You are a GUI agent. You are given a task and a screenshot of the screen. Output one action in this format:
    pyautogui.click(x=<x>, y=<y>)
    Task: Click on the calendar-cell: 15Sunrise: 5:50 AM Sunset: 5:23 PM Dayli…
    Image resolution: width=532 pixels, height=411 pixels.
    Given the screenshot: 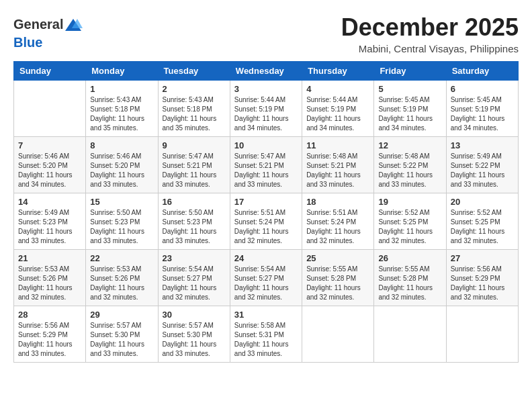 What is the action you would take?
    pyautogui.click(x=122, y=222)
    